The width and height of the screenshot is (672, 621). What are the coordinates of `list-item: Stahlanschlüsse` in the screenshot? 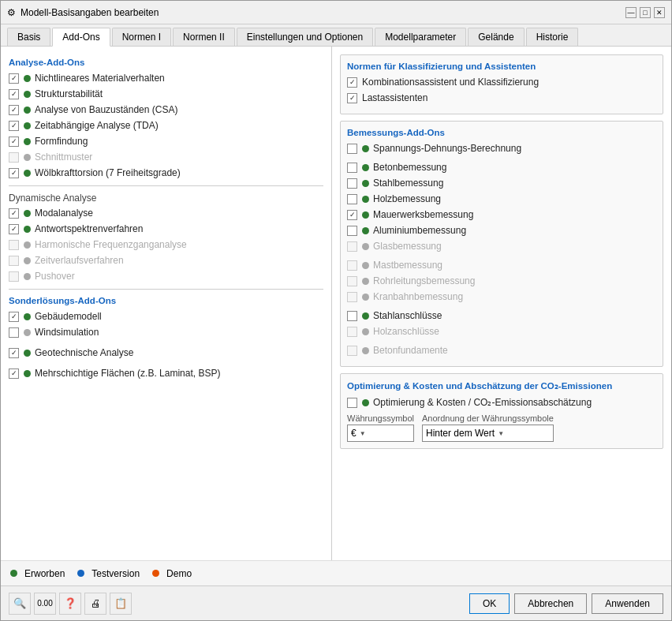 It's located at (502, 316).